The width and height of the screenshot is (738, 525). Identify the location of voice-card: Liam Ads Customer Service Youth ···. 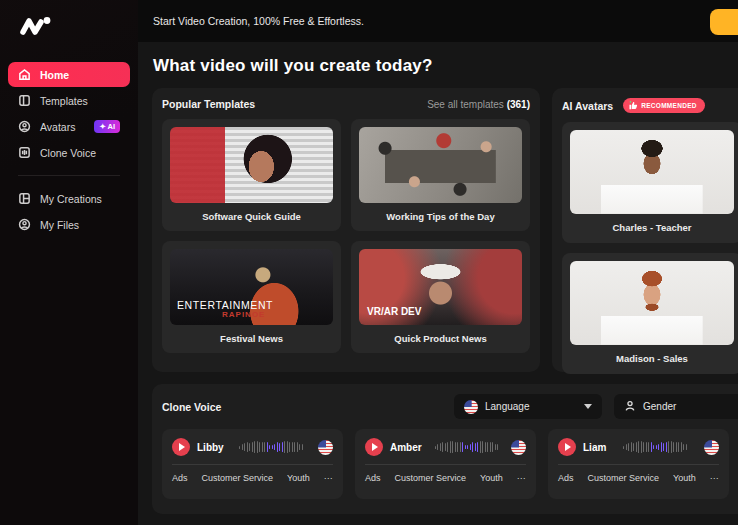
(638, 464).